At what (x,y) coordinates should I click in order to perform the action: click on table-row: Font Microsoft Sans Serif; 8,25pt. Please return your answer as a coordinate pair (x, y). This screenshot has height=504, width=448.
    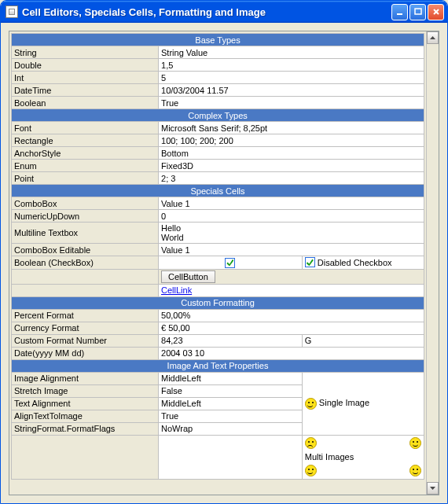
    Looking at the image, I should click on (218, 128).